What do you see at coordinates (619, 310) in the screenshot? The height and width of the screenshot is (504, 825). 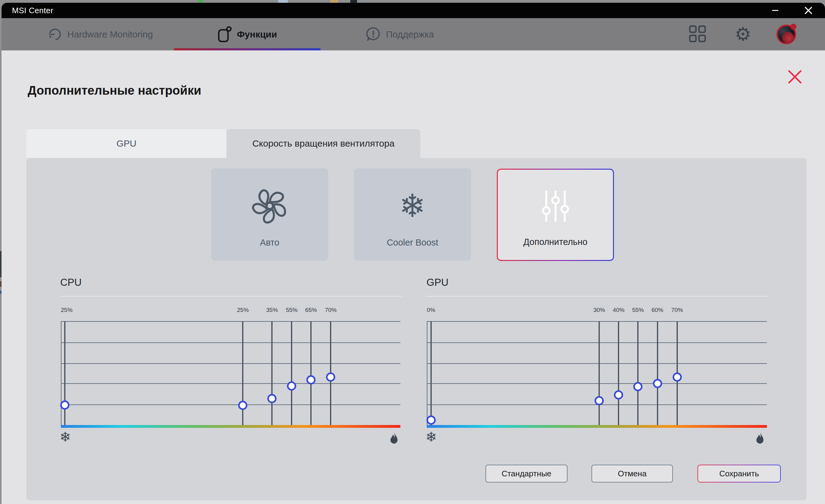 I see `tick-label: 40%` at bounding box center [619, 310].